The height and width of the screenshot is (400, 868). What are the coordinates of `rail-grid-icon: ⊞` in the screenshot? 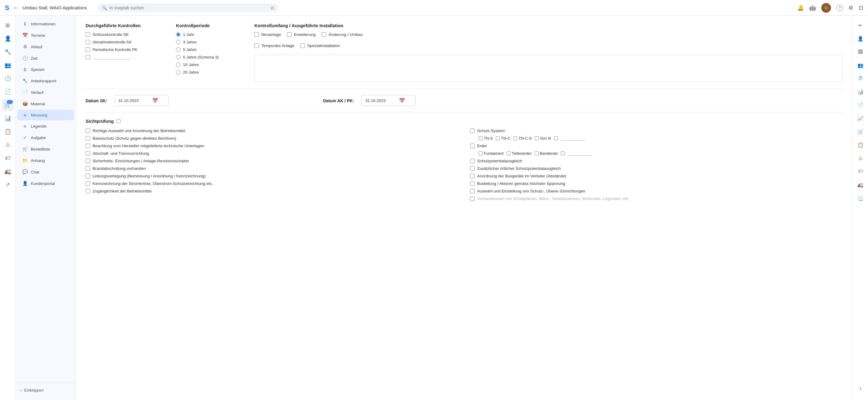 It's located at (8, 25).